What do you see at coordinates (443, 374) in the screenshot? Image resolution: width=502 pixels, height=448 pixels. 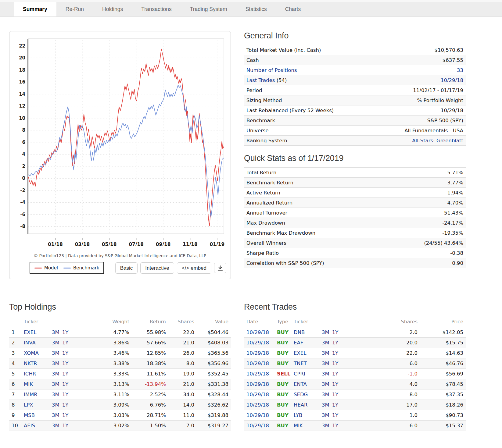 I see `price: $56.69` at bounding box center [443, 374].